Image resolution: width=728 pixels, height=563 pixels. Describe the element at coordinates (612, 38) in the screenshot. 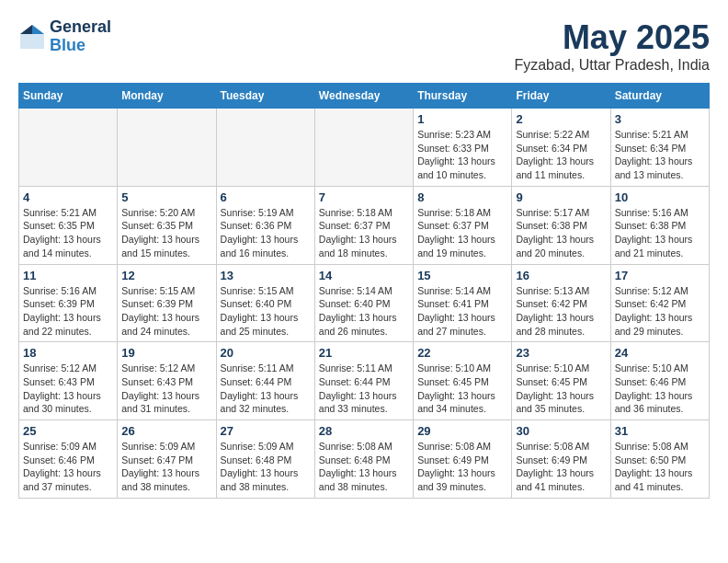

I see `month-title: May 2025` at that location.